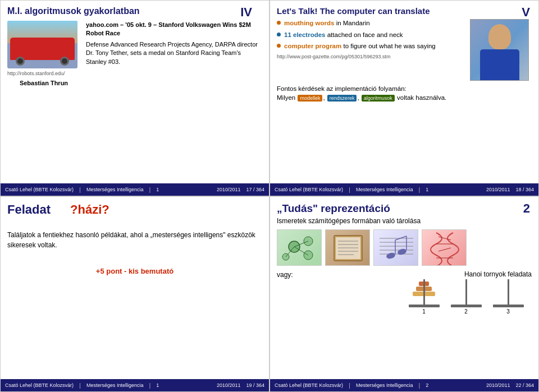 This screenshot has width=539, height=392. I want to click on hanoi-title: Hanoi tornyok feladata, so click(466, 274).